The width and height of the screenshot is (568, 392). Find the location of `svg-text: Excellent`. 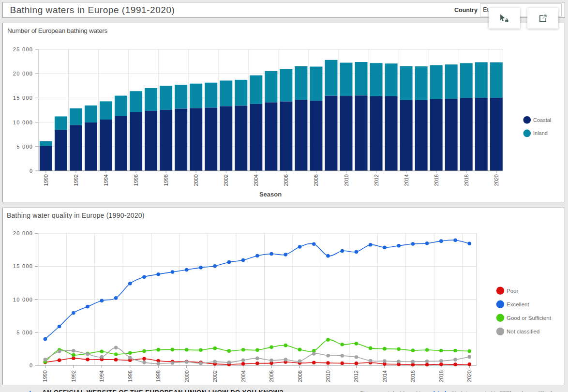

svg-text: Excellent is located at coordinates (518, 304).